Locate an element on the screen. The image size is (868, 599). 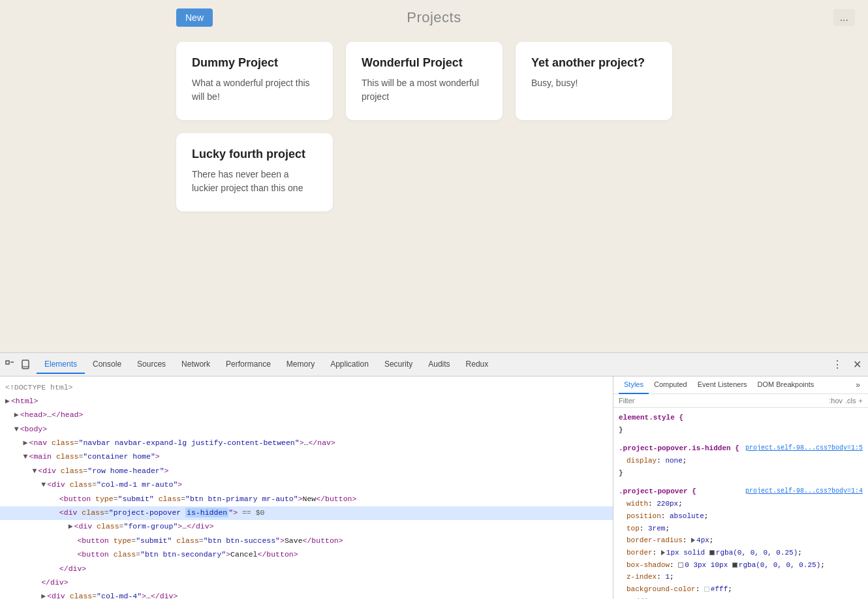
css-prop: border-radius is located at coordinates (655, 540).